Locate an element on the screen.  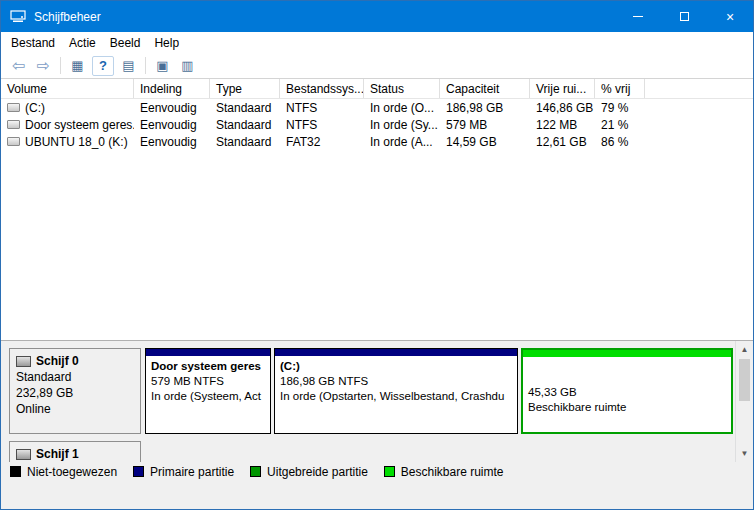
cell-bestandssysteem: FAT32 is located at coordinates (322, 142).